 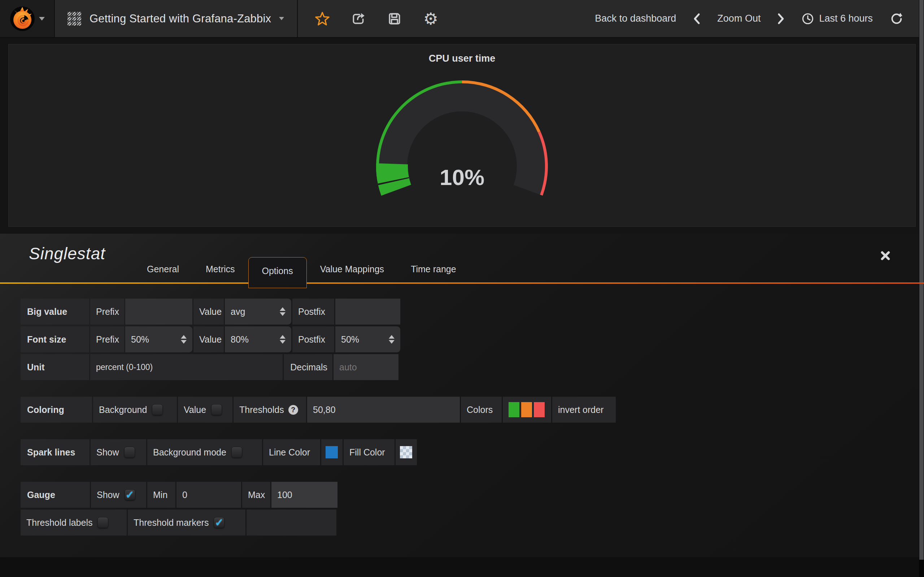 I want to click on dashboard-title: Getting Started with Grafana-Zabbix, so click(x=180, y=19).